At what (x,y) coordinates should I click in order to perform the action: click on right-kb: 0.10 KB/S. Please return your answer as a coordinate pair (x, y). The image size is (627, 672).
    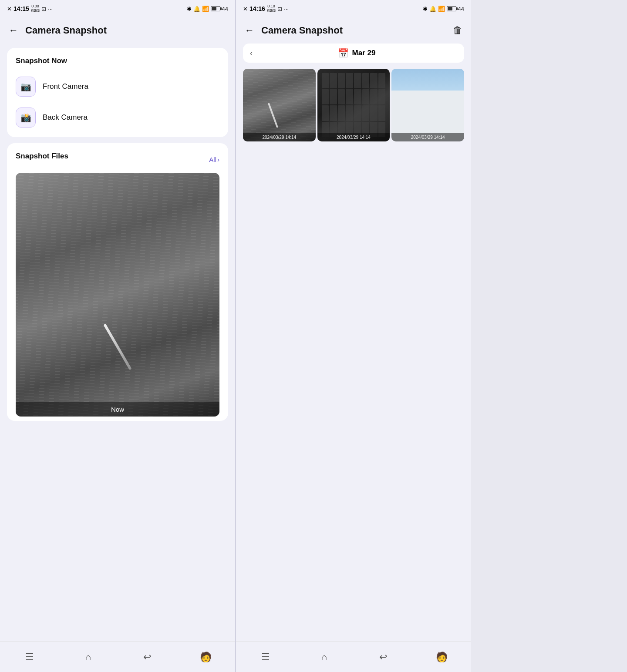
    Looking at the image, I should click on (272, 9).